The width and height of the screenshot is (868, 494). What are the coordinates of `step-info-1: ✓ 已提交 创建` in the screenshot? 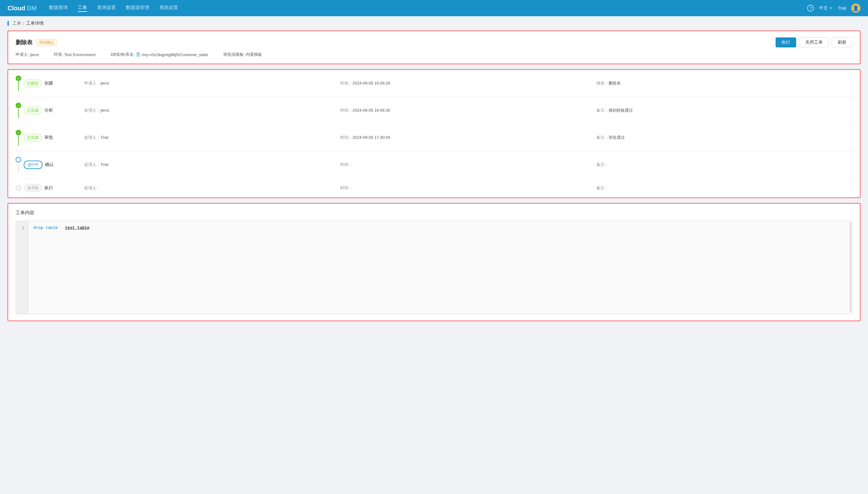 It's located at (50, 83).